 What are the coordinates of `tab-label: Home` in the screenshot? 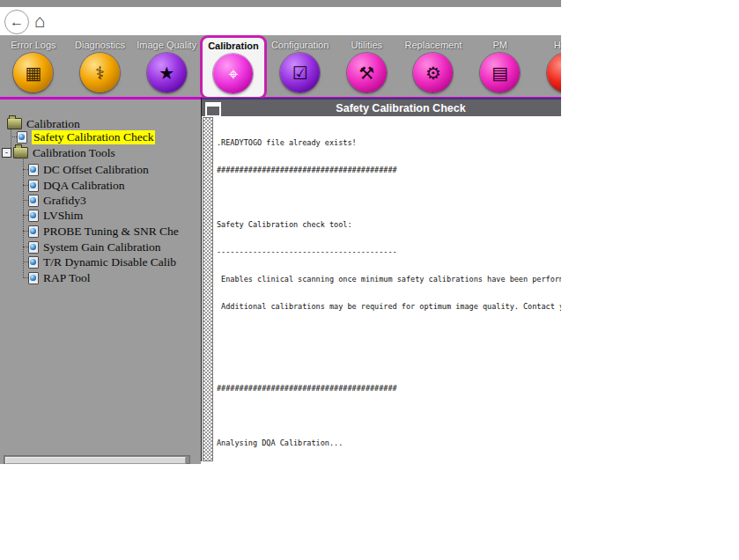 It's located at (558, 45).